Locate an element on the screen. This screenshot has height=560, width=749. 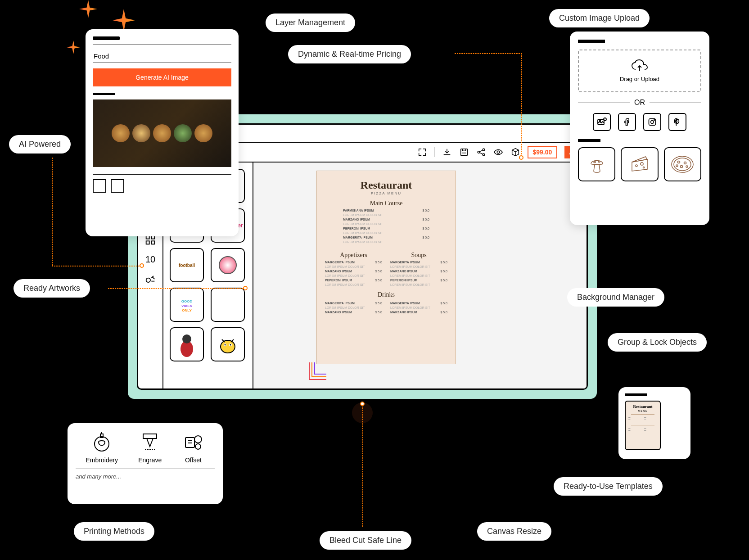
menu-section: Main Course is located at coordinates (386, 203).